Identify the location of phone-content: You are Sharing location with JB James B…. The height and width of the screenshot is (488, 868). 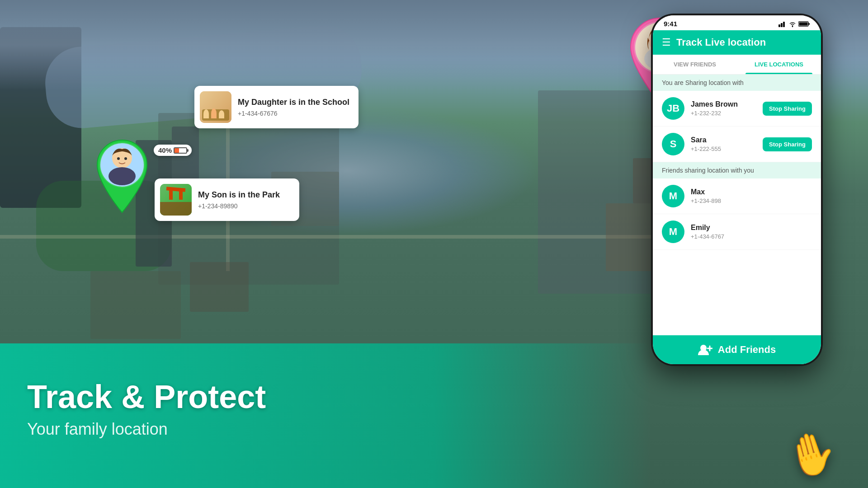
(737, 220).